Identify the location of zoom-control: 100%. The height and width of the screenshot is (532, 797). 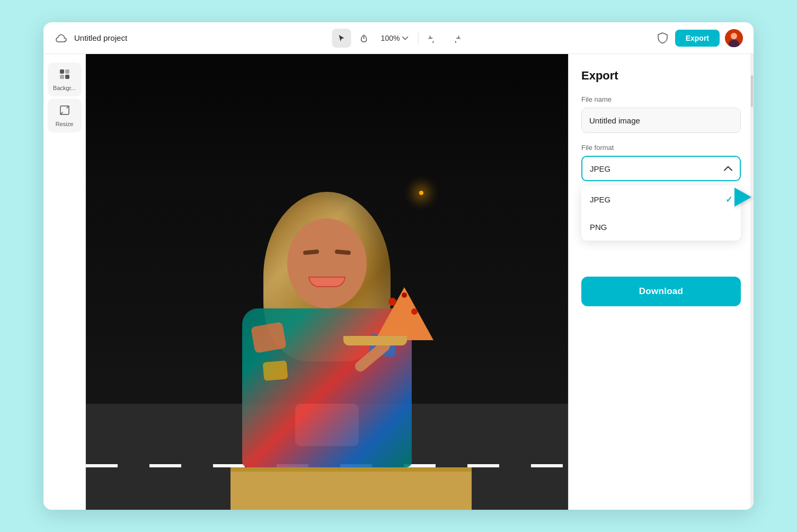
(395, 38).